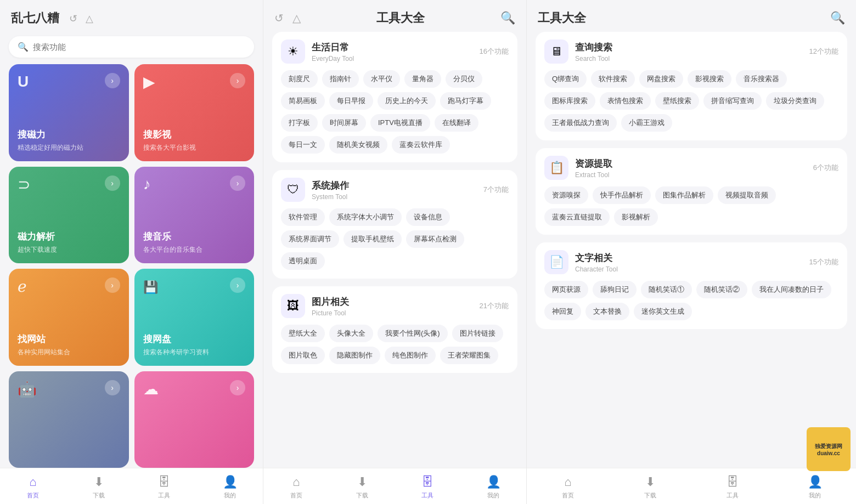 Image resolution: width=856 pixels, height=504 pixels. What do you see at coordinates (556, 168) in the screenshot?
I see `section-icon-extract: 📋` at bounding box center [556, 168].